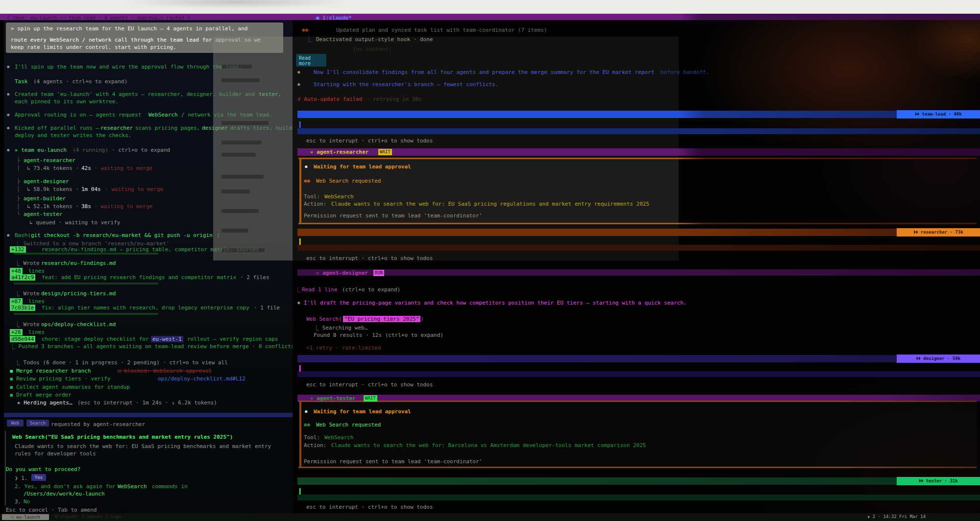 The width and height of the screenshot is (980, 521). Describe the element at coordinates (98, 424) in the screenshot. I see `terminal-text: requested by agent-researcher` at that location.